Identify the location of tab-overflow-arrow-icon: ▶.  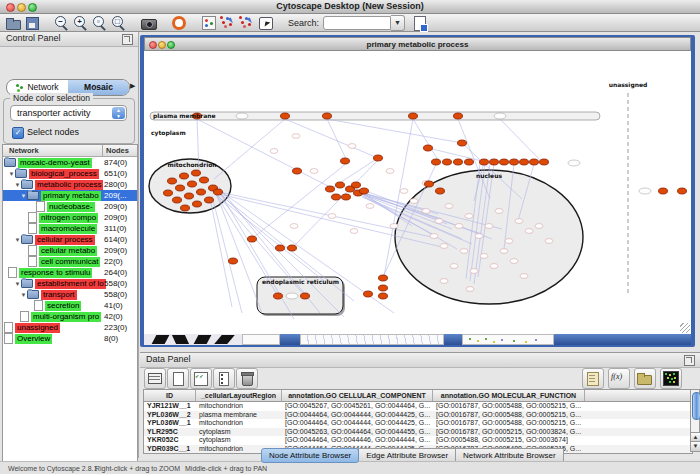
(132, 86).